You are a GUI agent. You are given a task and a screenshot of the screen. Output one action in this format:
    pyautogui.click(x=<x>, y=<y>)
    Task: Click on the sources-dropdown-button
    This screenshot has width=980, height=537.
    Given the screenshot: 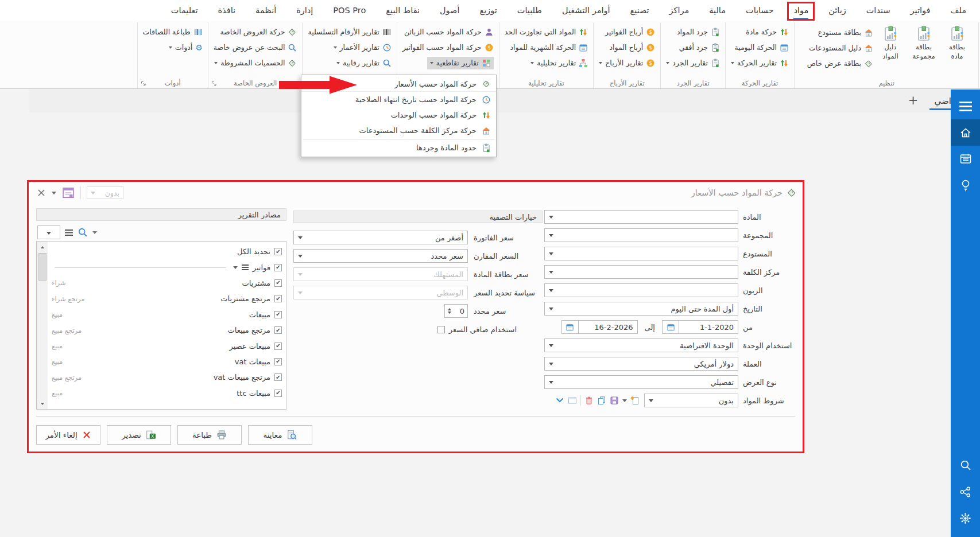 What is the action you would take?
    pyautogui.click(x=49, y=232)
    